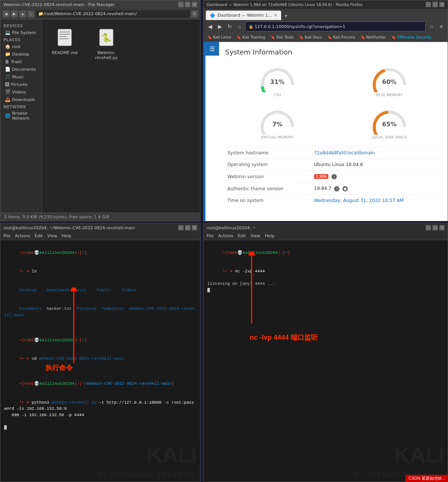  Describe the element at coordinates (57, 217) in the screenshot. I see `status-text: 2 items: 9.0 KiB (9,230 bytes), Free spa…` at that location.